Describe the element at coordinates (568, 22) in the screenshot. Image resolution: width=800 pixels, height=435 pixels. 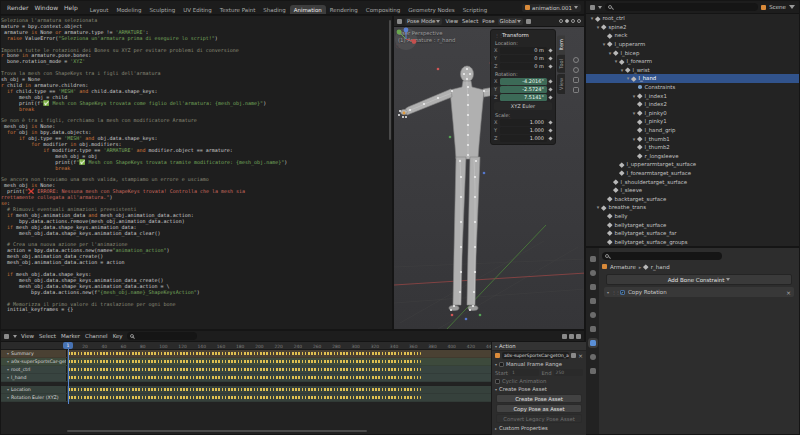
I see `solid-shading-icon` at that location.